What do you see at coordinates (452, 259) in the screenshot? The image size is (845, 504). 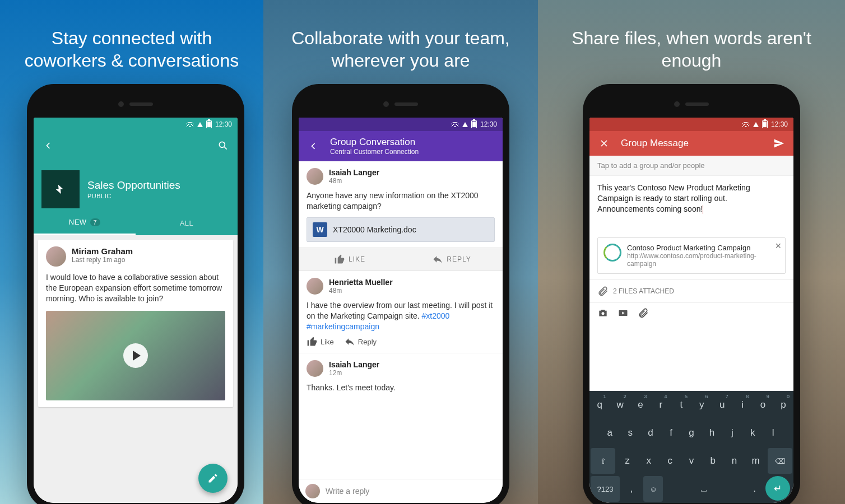 I see `reply-button: REPLY` at bounding box center [452, 259].